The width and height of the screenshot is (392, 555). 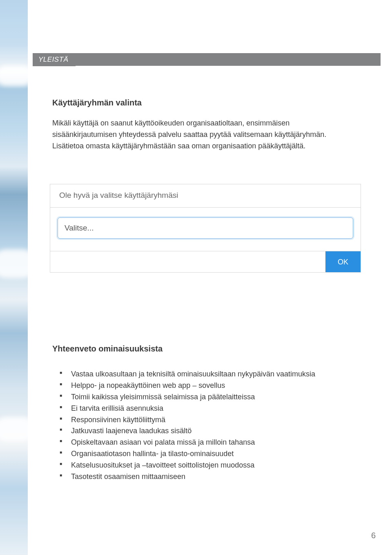 What do you see at coordinates (212, 443) in the screenshot?
I see `list-item: Opiskeltavaan asiaan voi palata missä ja…` at bounding box center [212, 443].